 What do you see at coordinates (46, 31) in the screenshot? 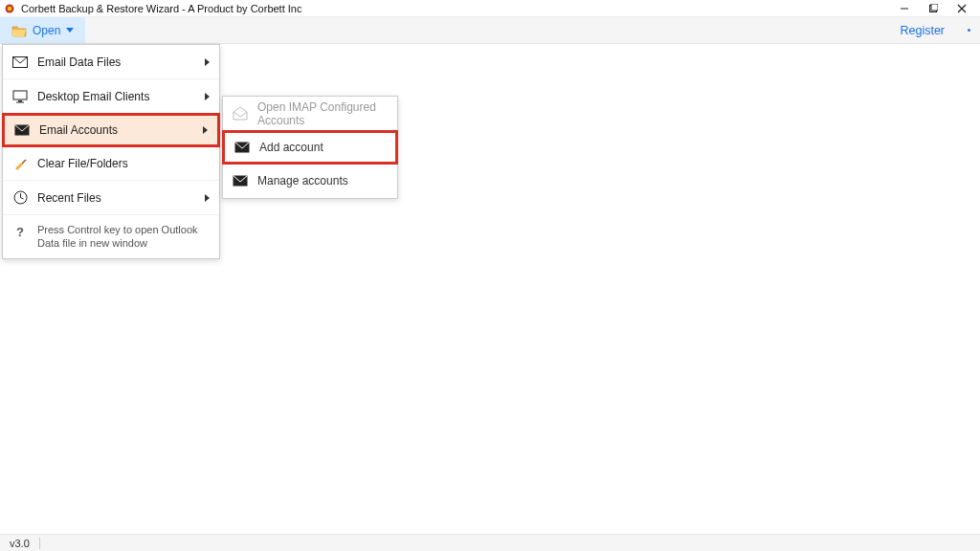
I see `open-label: Open` at bounding box center [46, 31].